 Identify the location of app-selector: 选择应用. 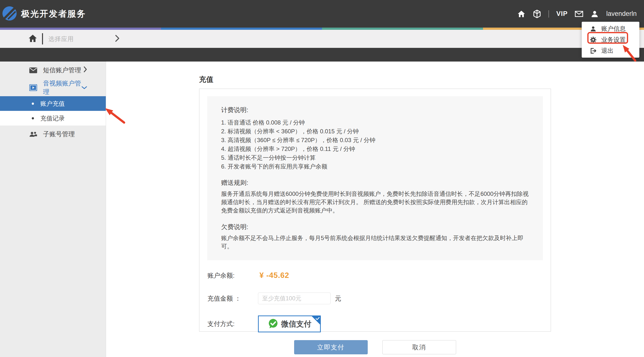
(61, 39).